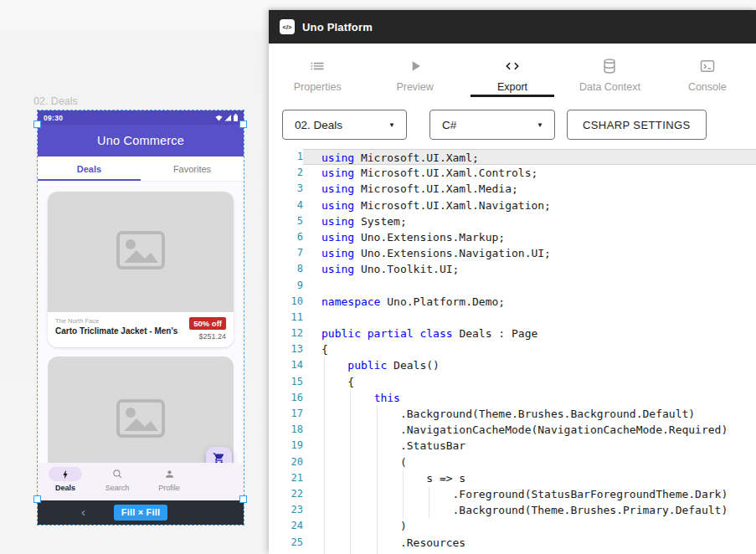 The image size is (756, 554). What do you see at coordinates (529, 286) in the screenshot?
I see `code-text` at bounding box center [529, 286].